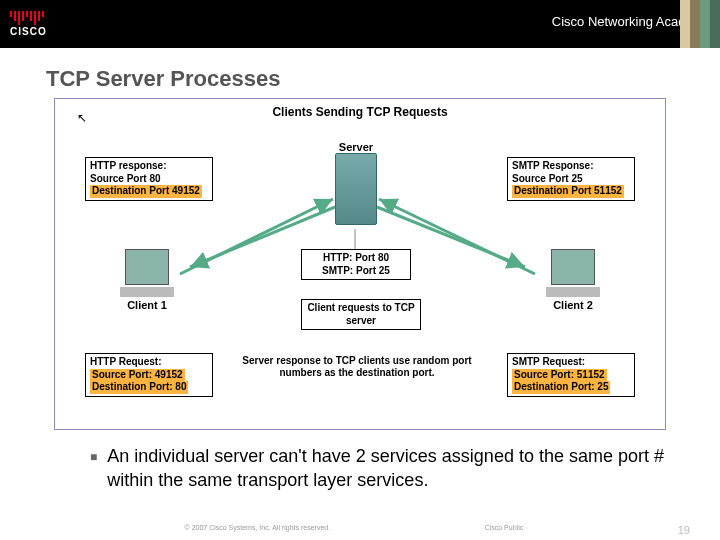 This screenshot has width=720, height=540. What do you see at coordinates (360, 24) in the screenshot?
I see `header-bar: CISCO Cisco Networking Academy` at bounding box center [360, 24].